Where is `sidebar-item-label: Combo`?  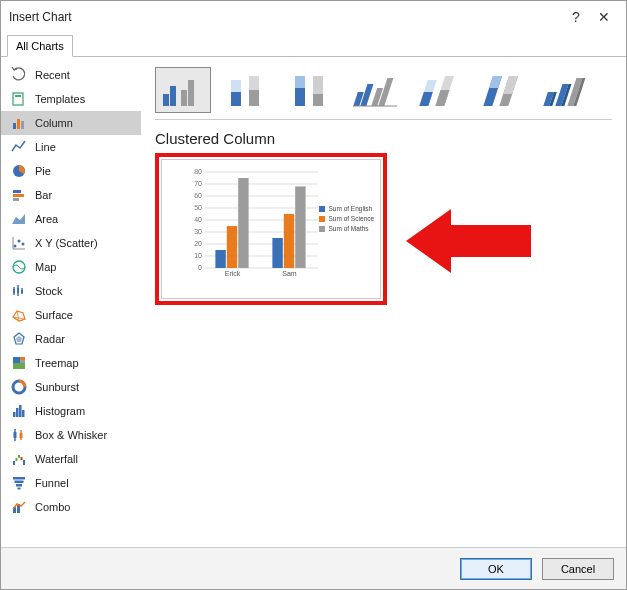
sidebar-item-label: Combo is located at coordinates (52, 507).